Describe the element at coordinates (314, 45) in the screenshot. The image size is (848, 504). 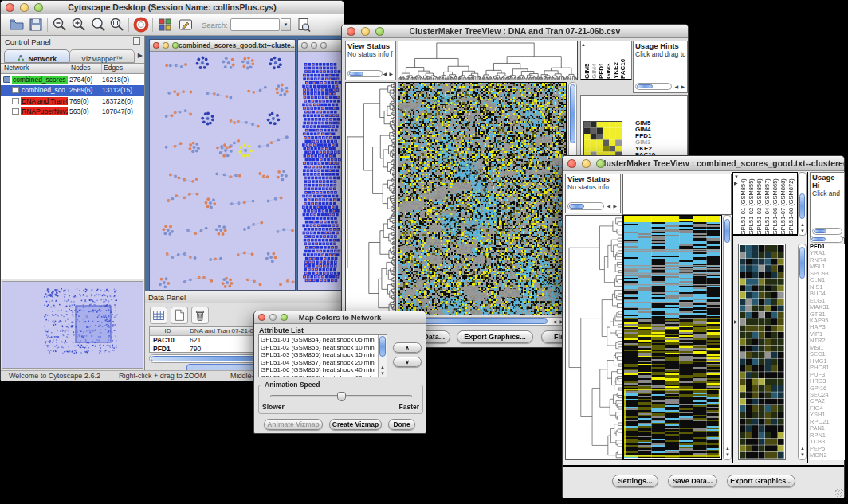
I see `frame2-minimize-icon` at that location.